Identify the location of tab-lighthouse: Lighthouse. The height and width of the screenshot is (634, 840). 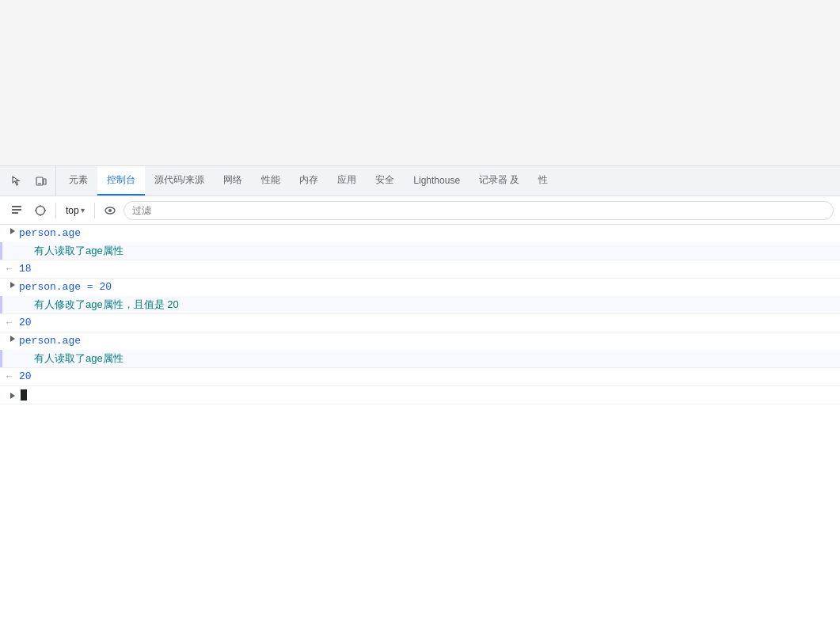
(437, 180).